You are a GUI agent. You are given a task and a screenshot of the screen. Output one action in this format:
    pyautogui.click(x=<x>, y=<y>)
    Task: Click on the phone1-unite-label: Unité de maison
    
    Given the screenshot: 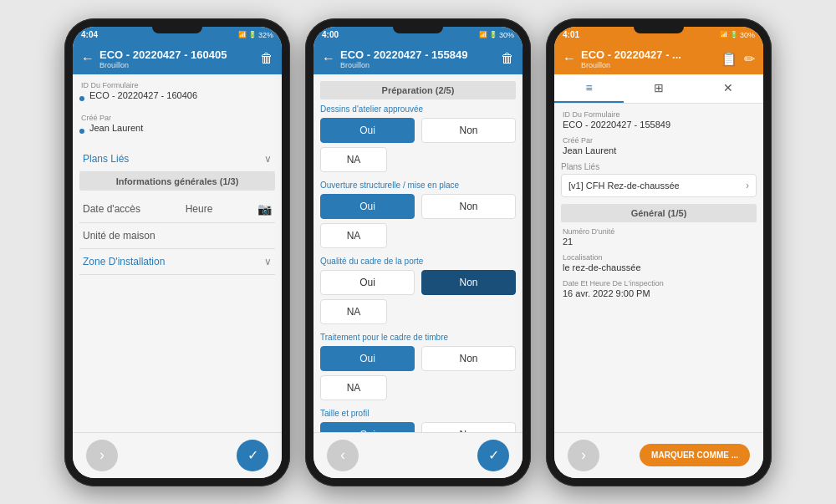 What is the action you would take?
    pyautogui.click(x=119, y=236)
    